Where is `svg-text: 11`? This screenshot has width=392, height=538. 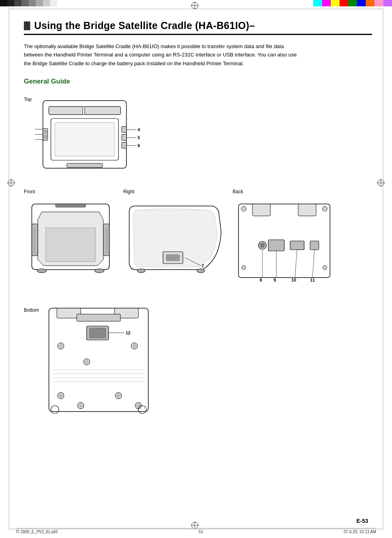
svg-text: 11 is located at coordinates (312, 280).